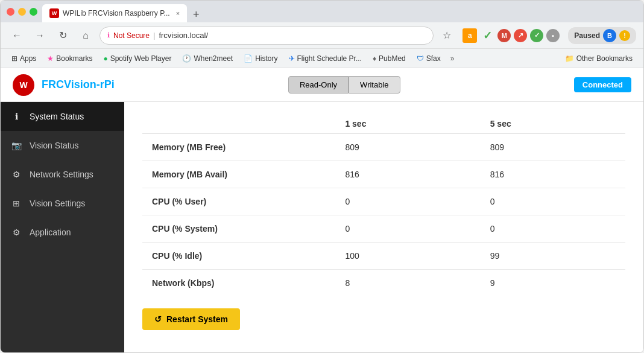  I want to click on bookmark-apps-label: Apps, so click(28, 59).